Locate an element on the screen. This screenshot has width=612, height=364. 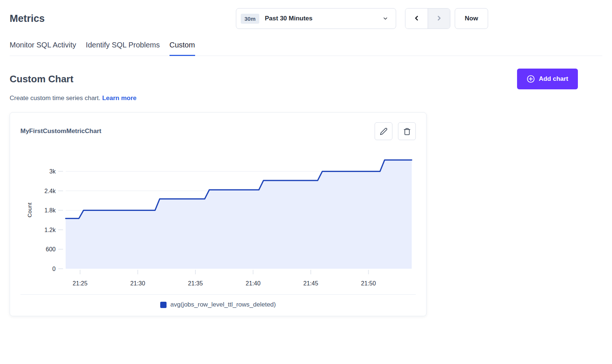
y-tick-label: 2.4k is located at coordinates (50, 191).